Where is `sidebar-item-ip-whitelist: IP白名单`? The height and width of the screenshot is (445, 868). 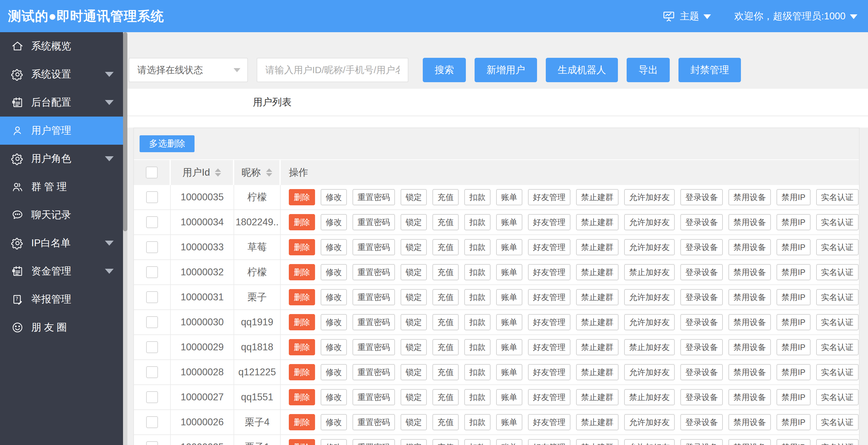
sidebar-item-ip-whitelist: IP白名单 is located at coordinates (61, 243).